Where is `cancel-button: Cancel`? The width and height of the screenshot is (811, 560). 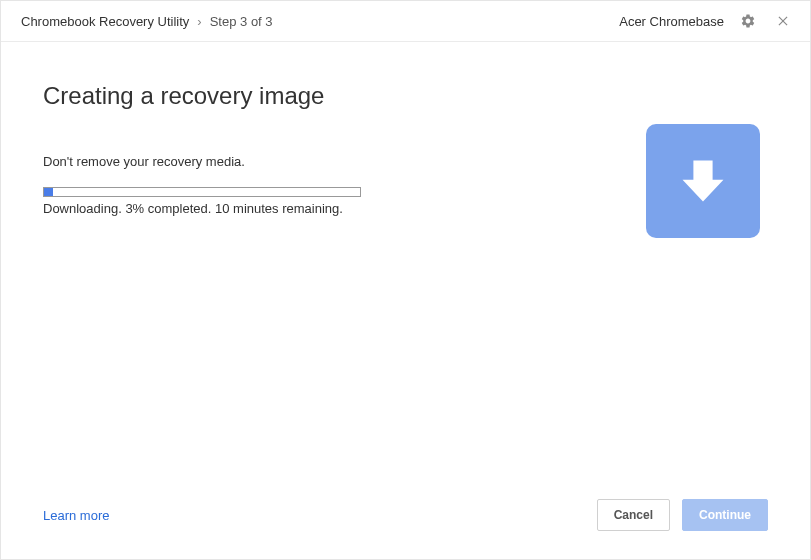
cancel-button: Cancel is located at coordinates (634, 515).